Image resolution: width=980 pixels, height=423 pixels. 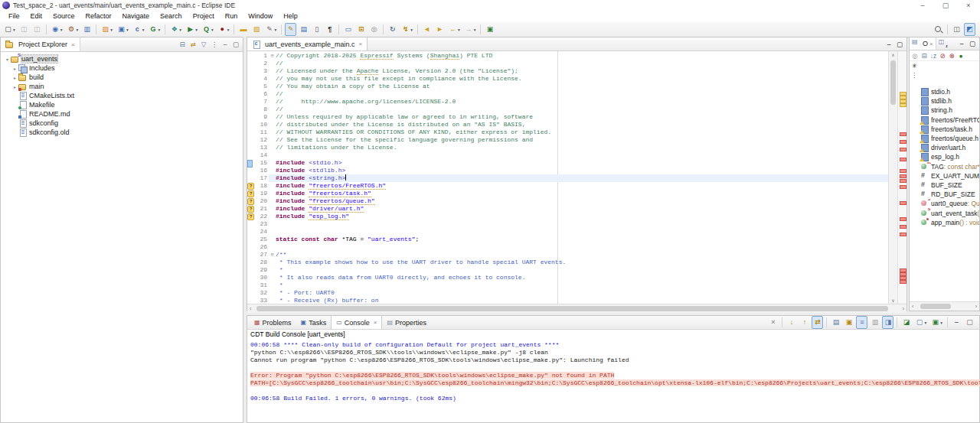 I want to click on outline-item-ex-uart-num: EX_UART_NUM, so click(x=945, y=176).